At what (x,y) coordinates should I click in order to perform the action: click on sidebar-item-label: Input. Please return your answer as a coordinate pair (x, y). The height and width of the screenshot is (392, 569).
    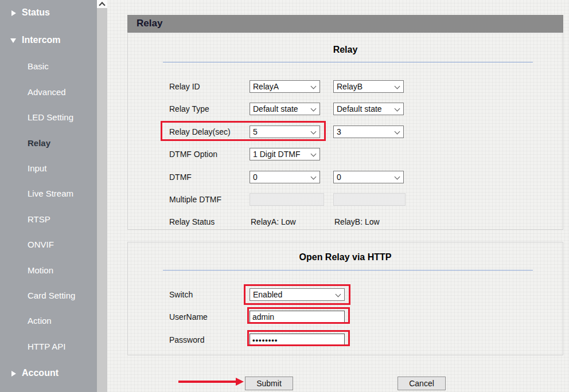
    Looking at the image, I should click on (37, 168).